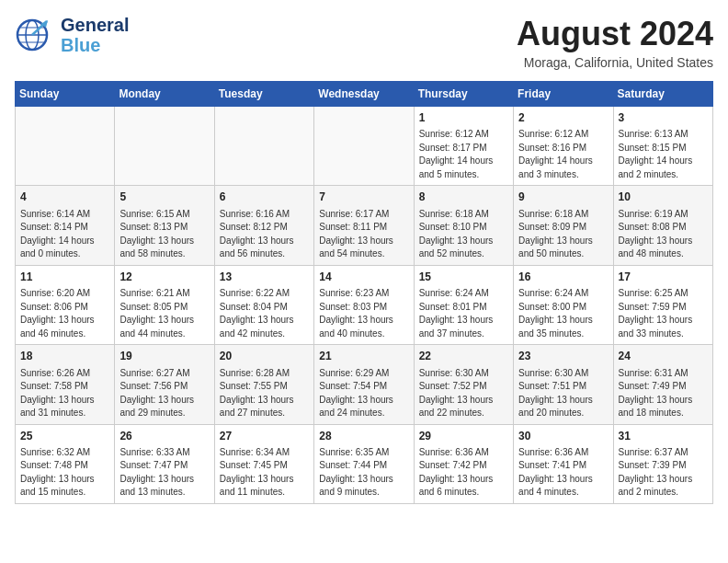 The width and height of the screenshot is (728, 563). I want to click on table-row: 16Sunrise: 6:24 AMSunset: 8:00 PMDayligh…, so click(563, 304).